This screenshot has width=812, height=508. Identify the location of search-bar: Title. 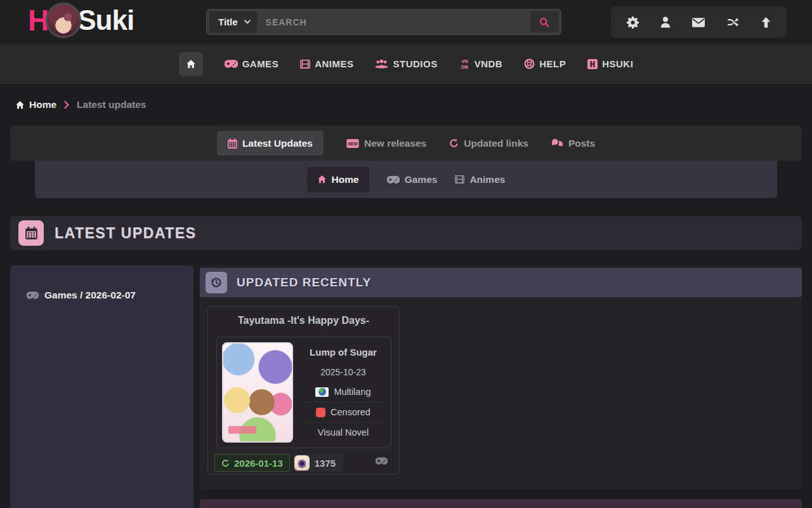
(384, 22).